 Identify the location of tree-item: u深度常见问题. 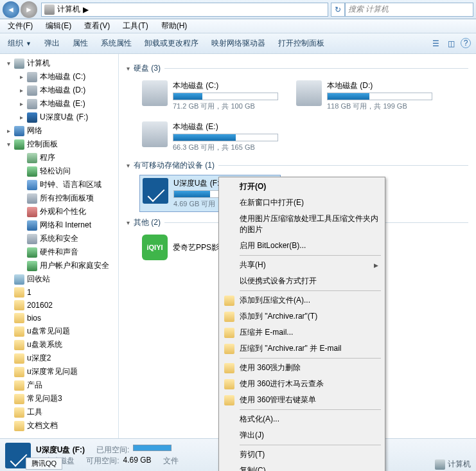
(59, 371).